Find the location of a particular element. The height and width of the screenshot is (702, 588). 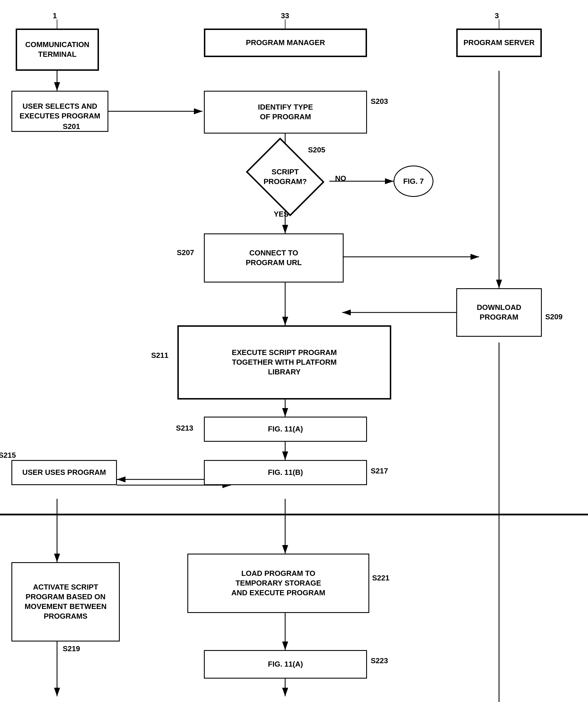

s221-label: S221 is located at coordinates (381, 578).